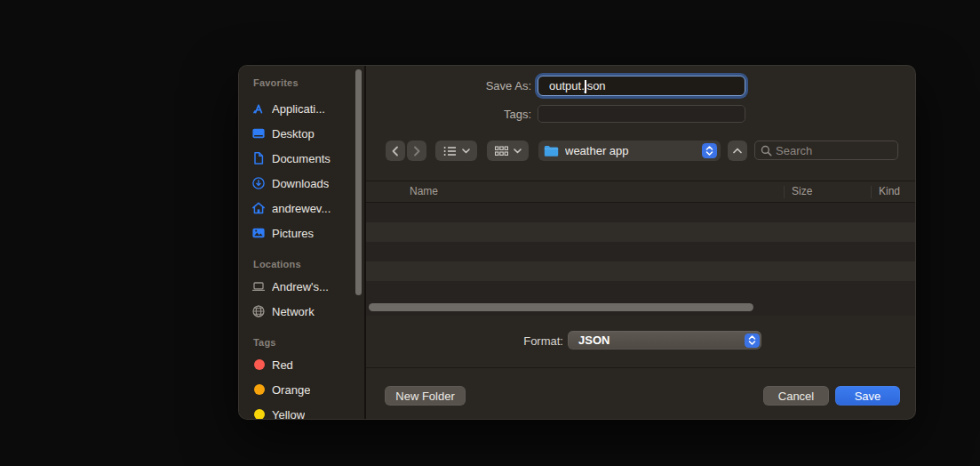 This screenshot has height=466, width=980. I want to click on sidebar-item-label: Yellow, so click(288, 414).